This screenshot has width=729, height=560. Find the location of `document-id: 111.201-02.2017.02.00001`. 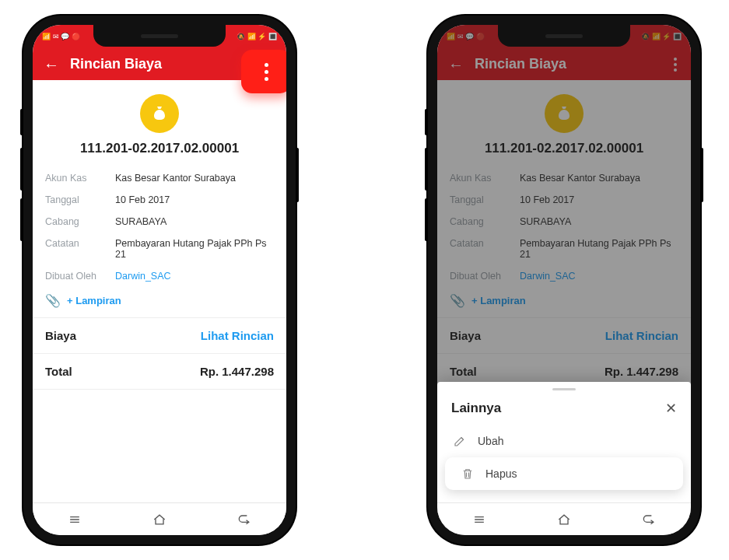

document-id: 111.201-02.2017.02.00001 is located at coordinates (159, 149).